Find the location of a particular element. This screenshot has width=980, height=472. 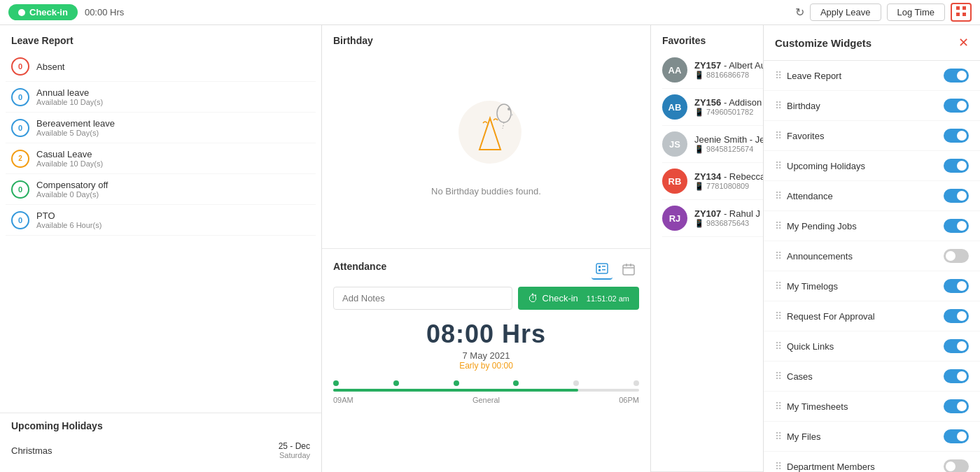

widget-toggle-item: ⠿ Birthday is located at coordinates (872, 106).